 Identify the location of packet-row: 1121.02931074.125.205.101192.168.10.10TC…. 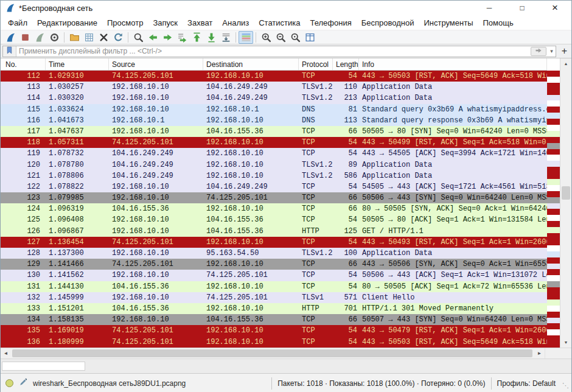
(274, 76).